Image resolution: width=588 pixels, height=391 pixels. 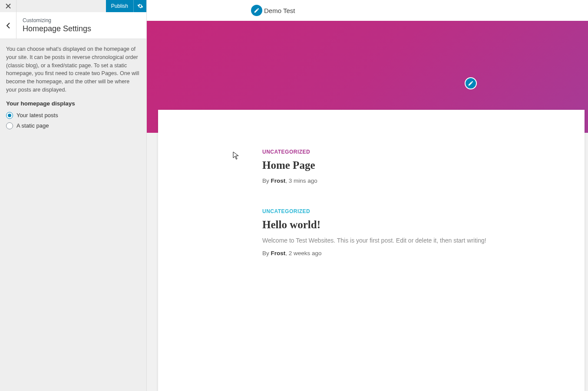 What do you see at coordinates (257, 10) in the screenshot?
I see `edit-shortcut-site-title` at bounding box center [257, 10].